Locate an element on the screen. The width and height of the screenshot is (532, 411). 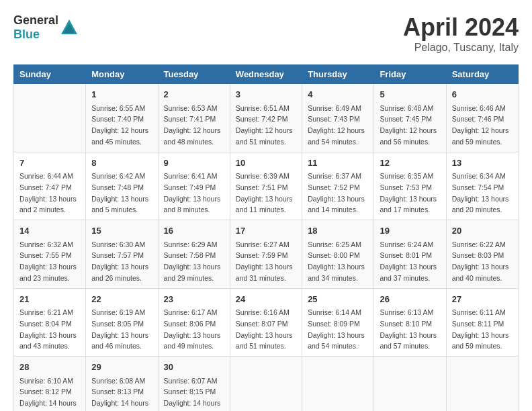
calendar-cell: 3Sunrise: 6:51 AM Sunset: 7:42 PM Daylig… is located at coordinates (266, 118).